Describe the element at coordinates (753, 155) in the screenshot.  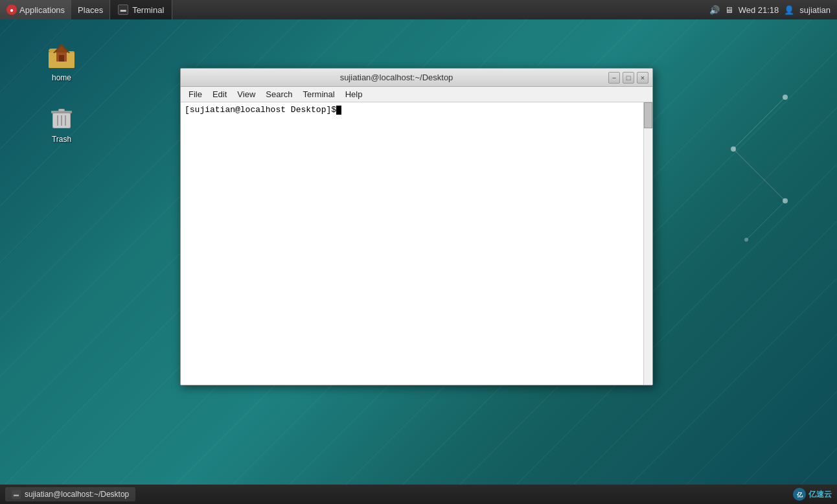
I see `desktop-decoration` at that location.